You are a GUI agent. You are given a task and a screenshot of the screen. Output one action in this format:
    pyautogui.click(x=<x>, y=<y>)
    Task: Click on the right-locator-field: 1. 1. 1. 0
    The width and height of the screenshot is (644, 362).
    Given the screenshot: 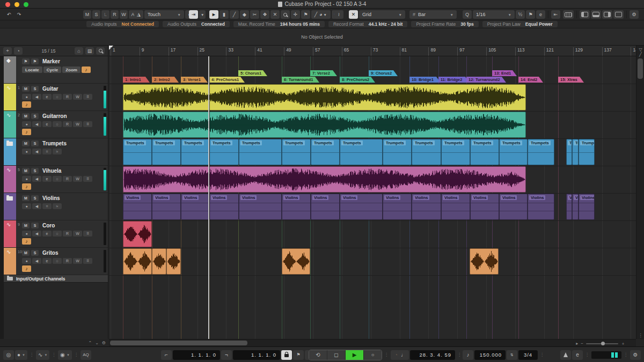 What is the action you would take?
    pyautogui.click(x=257, y=355)
    